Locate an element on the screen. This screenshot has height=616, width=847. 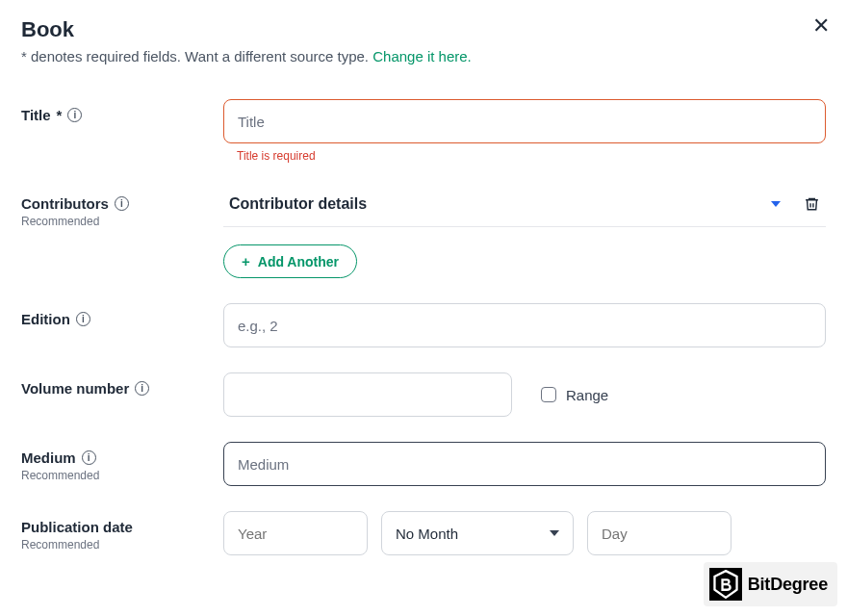
day-input is located at coordinates (659, 533).